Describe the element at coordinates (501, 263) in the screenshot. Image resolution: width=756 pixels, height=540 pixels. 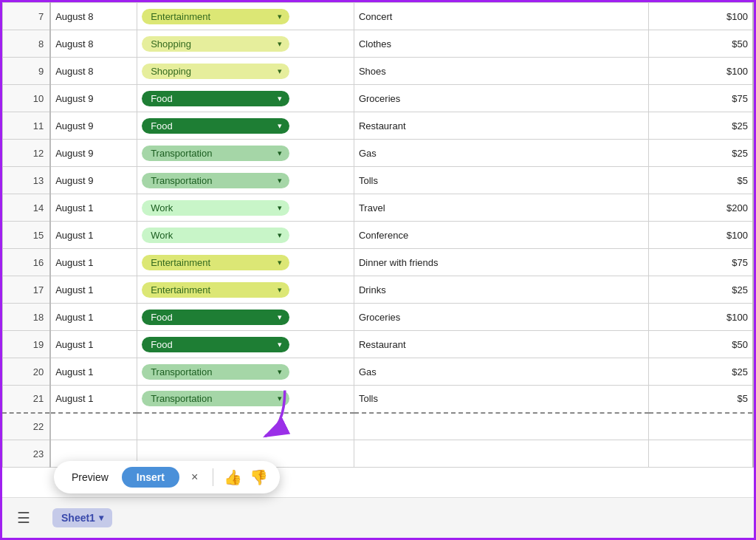
I see `description-cell: Dinner with friends` at that location.